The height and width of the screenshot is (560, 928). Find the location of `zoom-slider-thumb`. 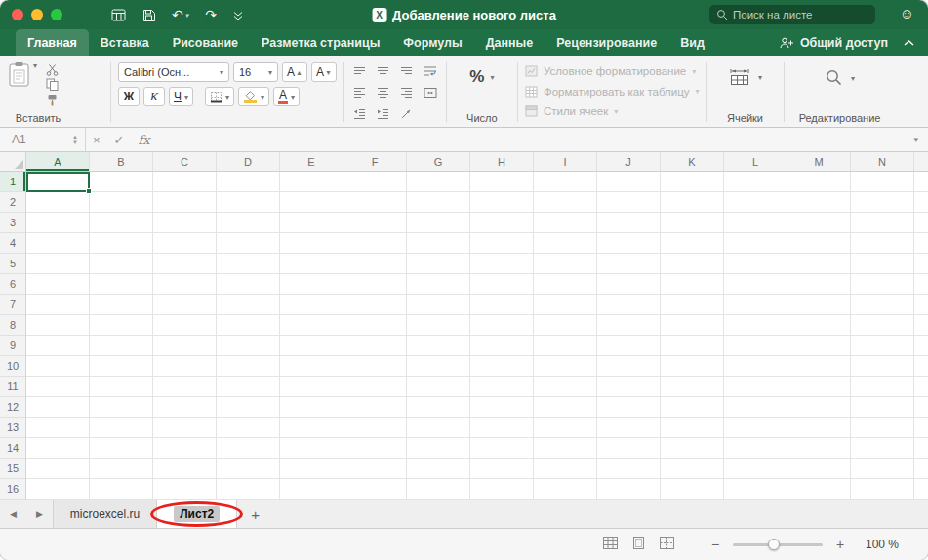

zoom-slider-thumb is located at coordinates (774, 544).